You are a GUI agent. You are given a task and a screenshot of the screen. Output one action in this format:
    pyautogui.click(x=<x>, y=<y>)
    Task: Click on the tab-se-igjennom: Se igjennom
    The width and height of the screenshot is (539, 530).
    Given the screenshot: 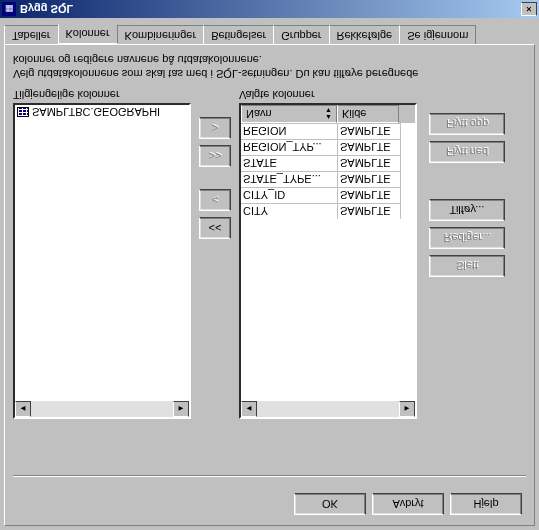 What is the action you would take?
    pyautogui.click(x=438, y=35)
    